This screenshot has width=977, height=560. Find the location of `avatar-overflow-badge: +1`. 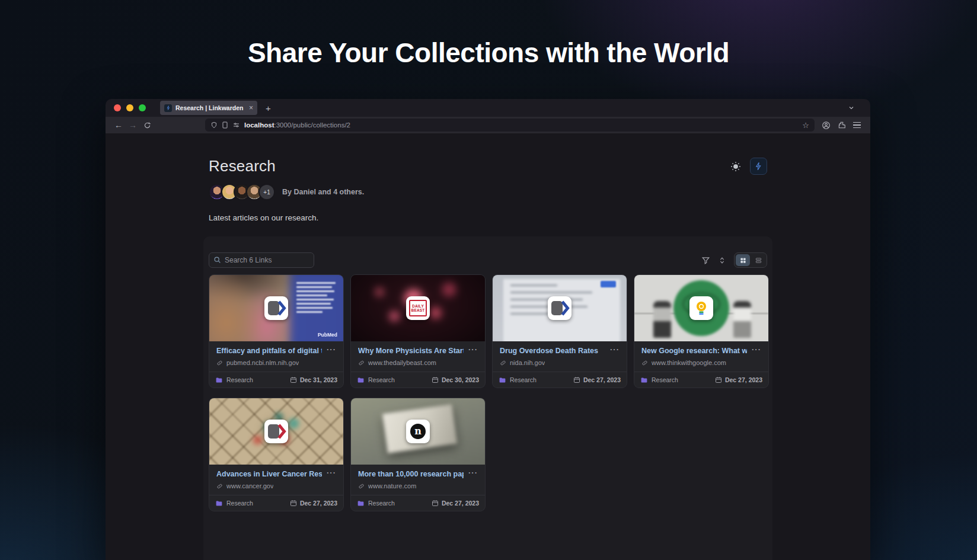

avatar-overflow-badge: +1 is located at coordinates (267, 192).